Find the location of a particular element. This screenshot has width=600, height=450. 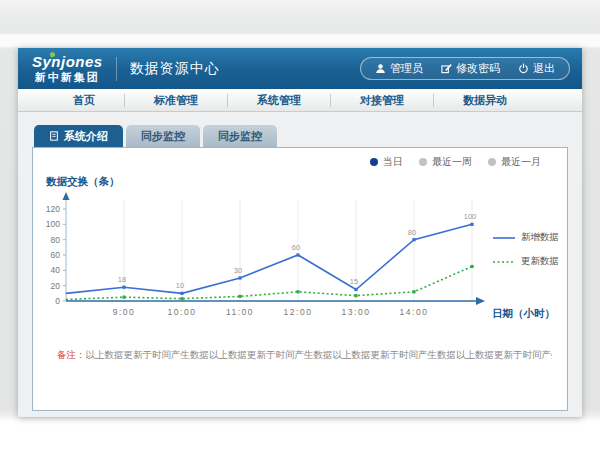

time-range-options: 当日最近一周最近一月 is located at coordinates (456, 162).